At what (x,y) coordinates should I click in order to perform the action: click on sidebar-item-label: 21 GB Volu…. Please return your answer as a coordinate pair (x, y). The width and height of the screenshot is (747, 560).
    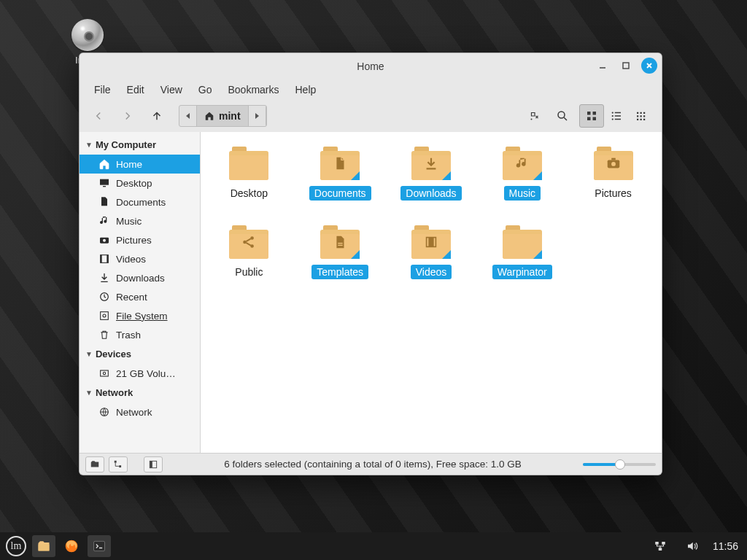
    Looking at the image, I should click on (146, 373).